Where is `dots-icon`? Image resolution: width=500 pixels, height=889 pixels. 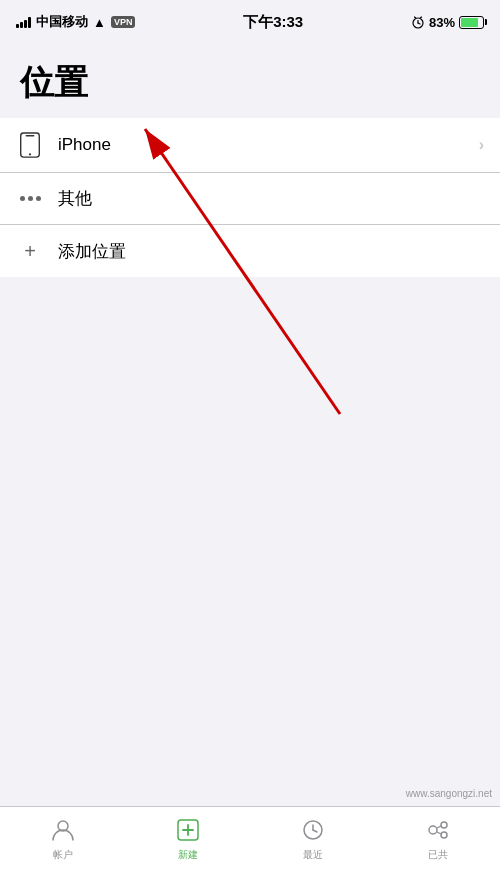 dots-icon is located at coordinates (30, 198).